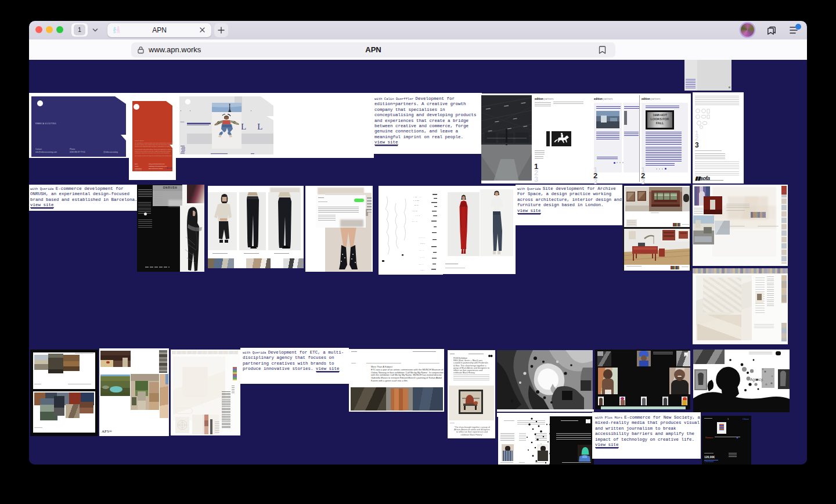 The image size is (836, 504). What do you see at coordinates (422, 271) in the screenshot?
I see `svg-text: z 03 p` at bounding box center [422, 271].